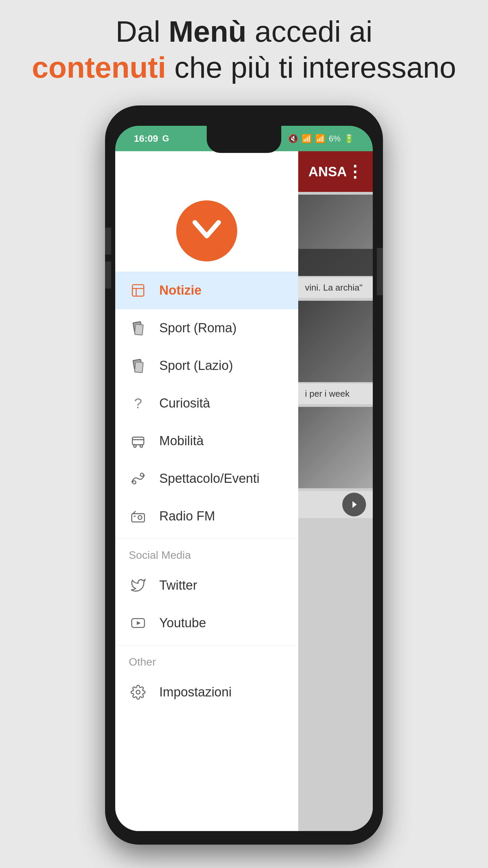 Image resolution: width=488 pixels, height=868 pixels. What do you see at coordinates (138, 328) in the screenshot?
I see `sport-roma-icon` at bounding box center [138, 328].